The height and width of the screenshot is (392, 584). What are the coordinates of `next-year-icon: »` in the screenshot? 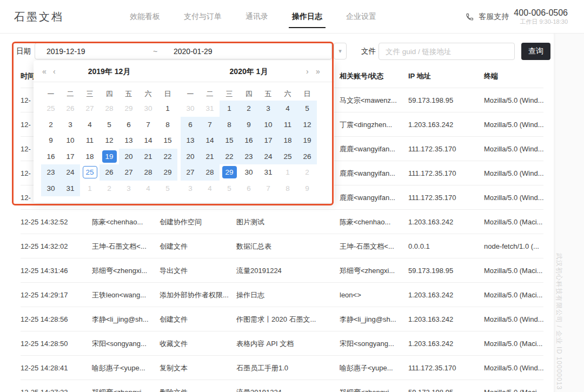 It's located at (318, 71).